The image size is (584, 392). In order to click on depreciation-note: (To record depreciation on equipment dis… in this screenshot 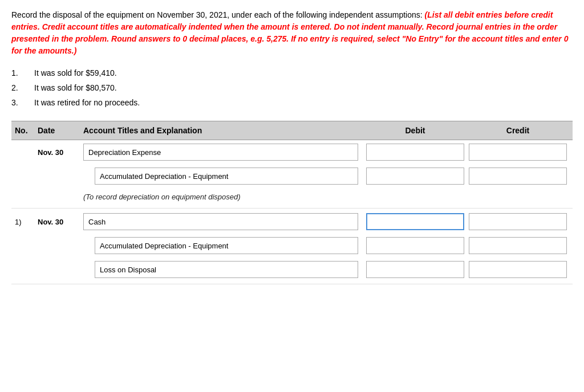, I will do `click(224, 197)`.